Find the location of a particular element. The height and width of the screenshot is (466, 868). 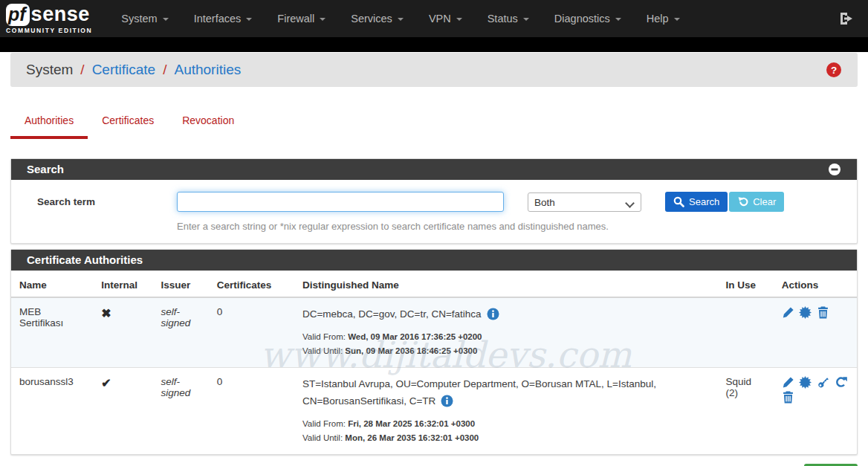

menu-diagnostics: Diagnostics is located at coordinates (588, 19).